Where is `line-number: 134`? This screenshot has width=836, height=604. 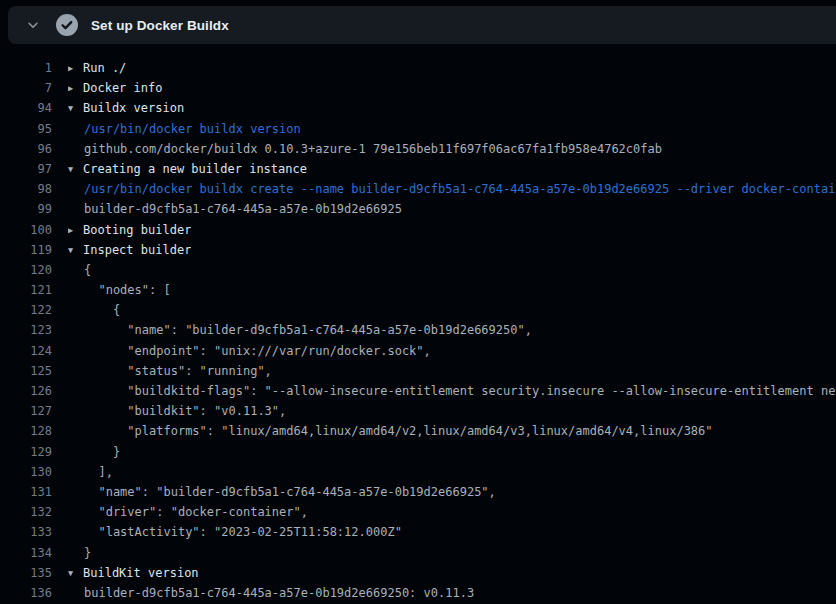
line-number: 134 is located at coordinates (26, 553).